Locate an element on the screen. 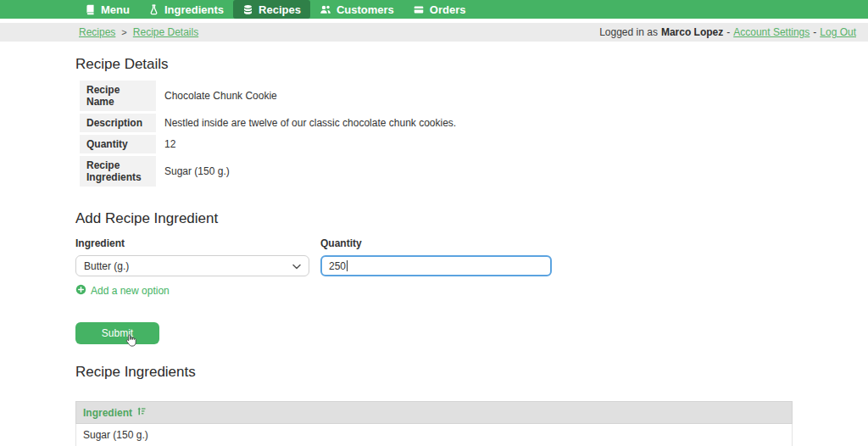 This screenshot has width=868, height=446. log-out-link: Log Out is located at coordinates (837, 32).